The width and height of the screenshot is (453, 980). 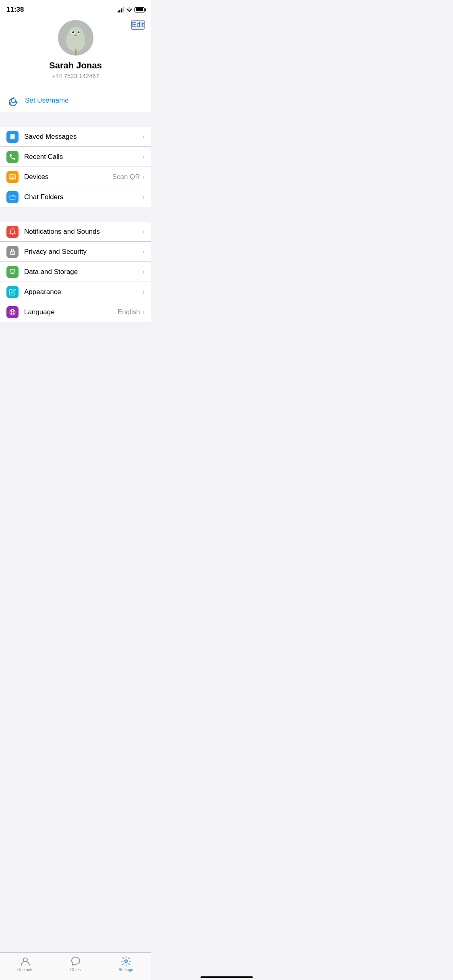 What do you see at coordinates (71, 312) in the screenshot?
I see `language-label: Language` at bounding box center [71, 312].